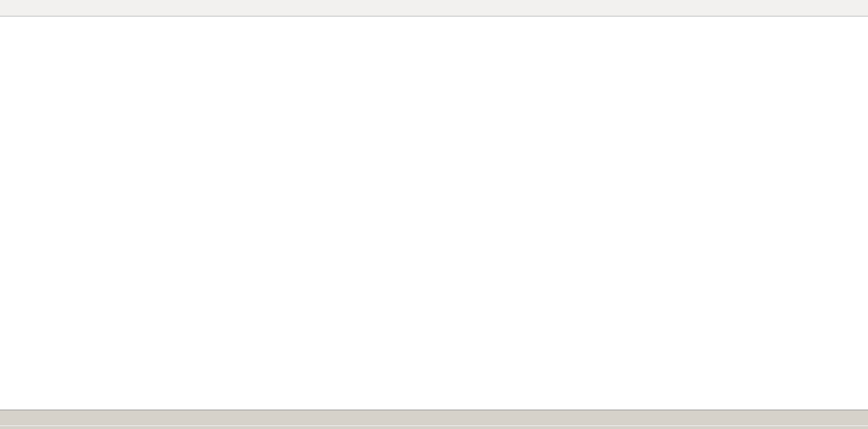 Image resolution: width=868 pixels, height=429 pixels. I want to click on symbol-tabbar, so click(434, 418).